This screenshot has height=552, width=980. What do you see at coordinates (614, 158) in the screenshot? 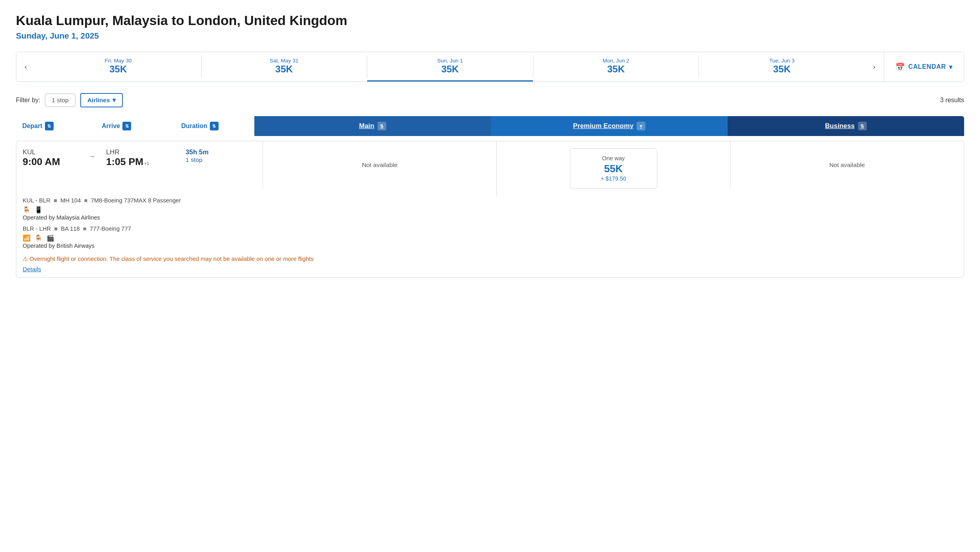
I see `premium-one-way-label: One way` at bounding box center [614, 158].